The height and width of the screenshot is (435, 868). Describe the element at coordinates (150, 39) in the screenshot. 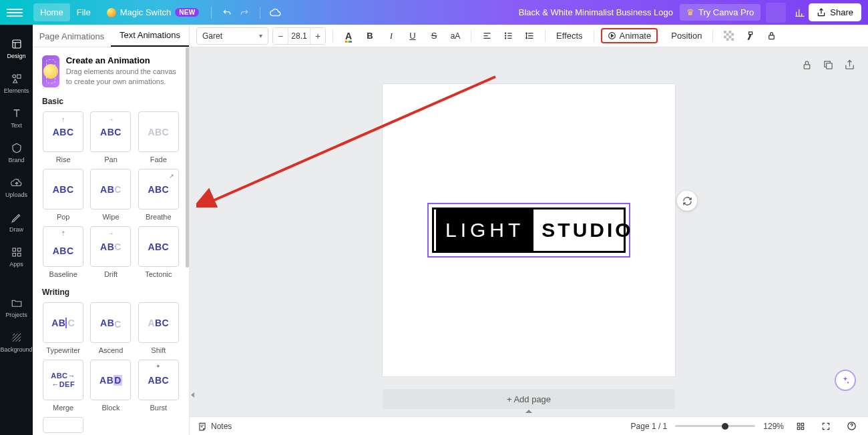

I see `tab-text-animations: Text Animations` at that location.